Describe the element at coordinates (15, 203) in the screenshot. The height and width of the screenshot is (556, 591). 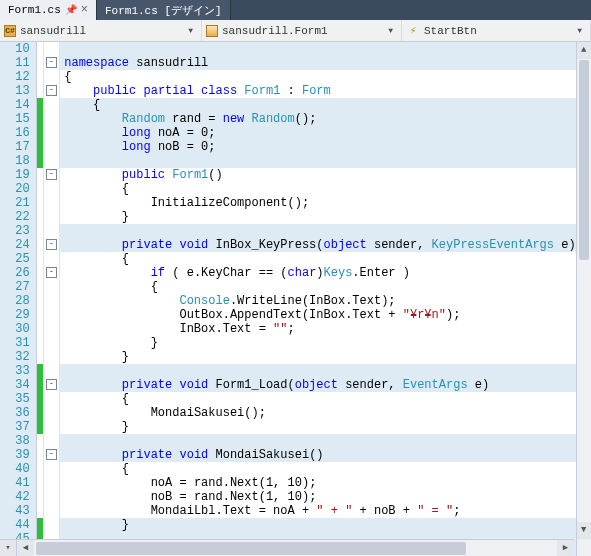
I see `line-number: 21` at that location.